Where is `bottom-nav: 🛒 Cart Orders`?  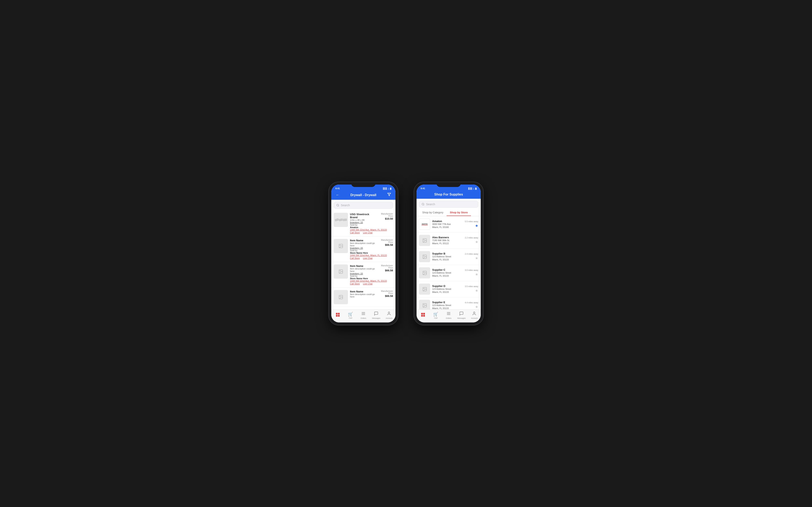
bottom-nav: 🛒 Cart Orders is located at coordinates (363, 316).